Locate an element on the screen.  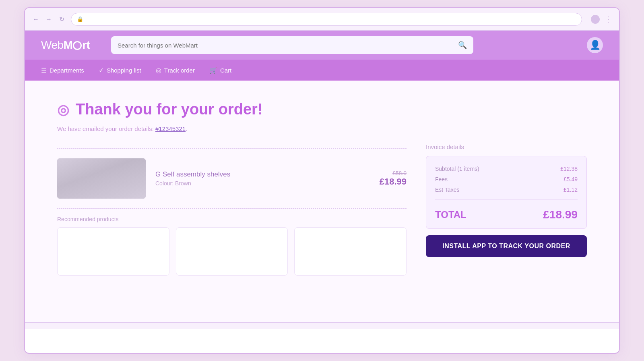
nav-shopping-list-label: Shopping list is located at coordinates (124, 70).